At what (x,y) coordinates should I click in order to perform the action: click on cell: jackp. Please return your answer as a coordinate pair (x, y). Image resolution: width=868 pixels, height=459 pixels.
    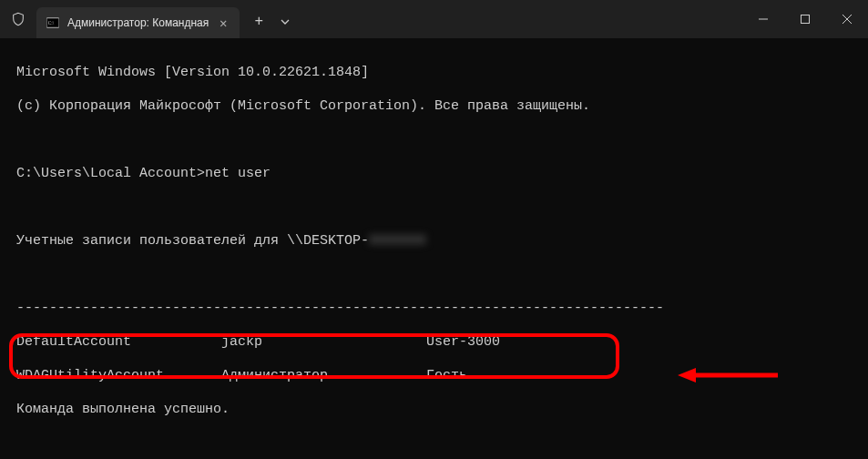
    Looking at the image, I should click on (324, 342).